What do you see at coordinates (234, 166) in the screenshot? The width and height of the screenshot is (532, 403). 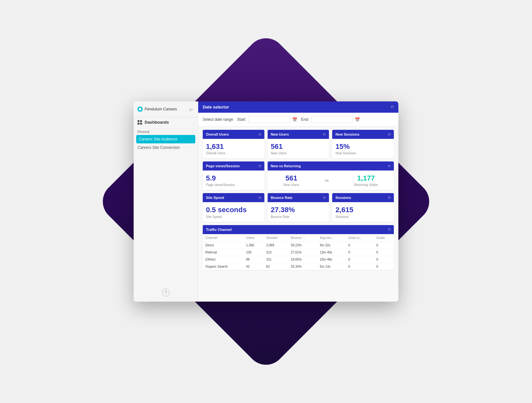 I see `page-views-header: Page views/Session ⊓` at bounding box center [234, 166].